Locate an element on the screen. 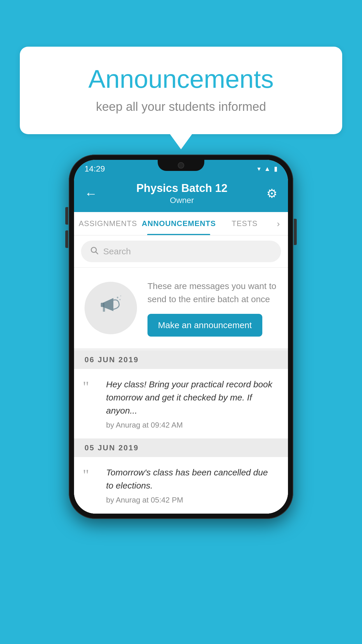  signal-icon: ▲ is located at coordinates (267, 169).